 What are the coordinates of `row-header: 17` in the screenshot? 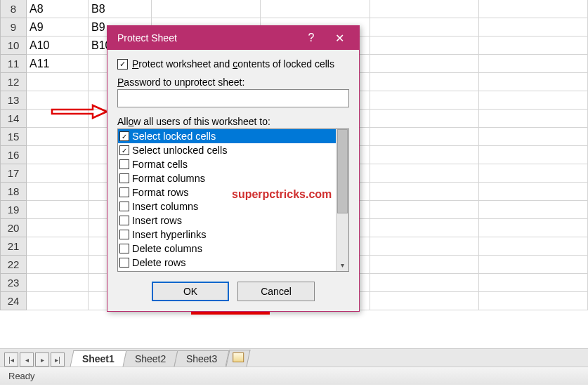 It's located at (13, 173).